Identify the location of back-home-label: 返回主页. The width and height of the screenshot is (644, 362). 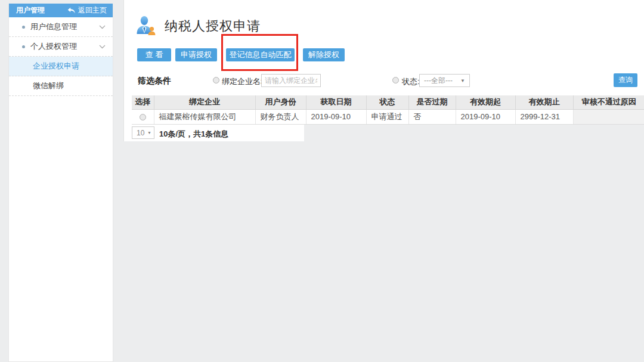
(92, 11).